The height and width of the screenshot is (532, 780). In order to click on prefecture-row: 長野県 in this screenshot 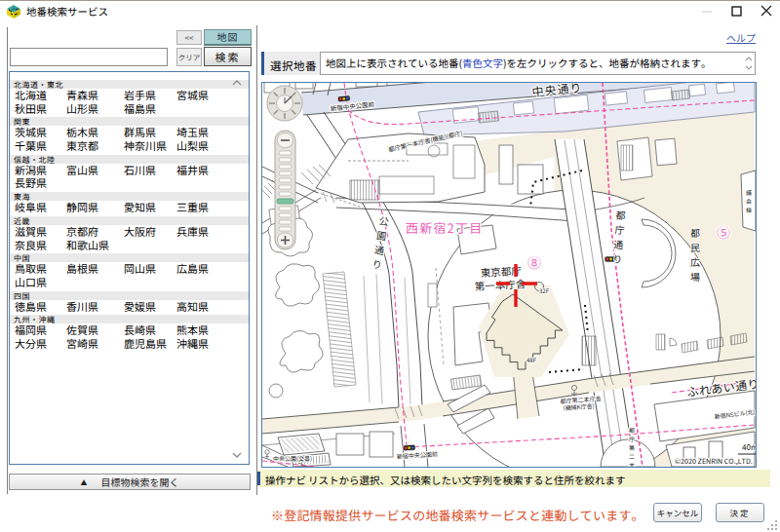, I will do `click(129, 183)`.